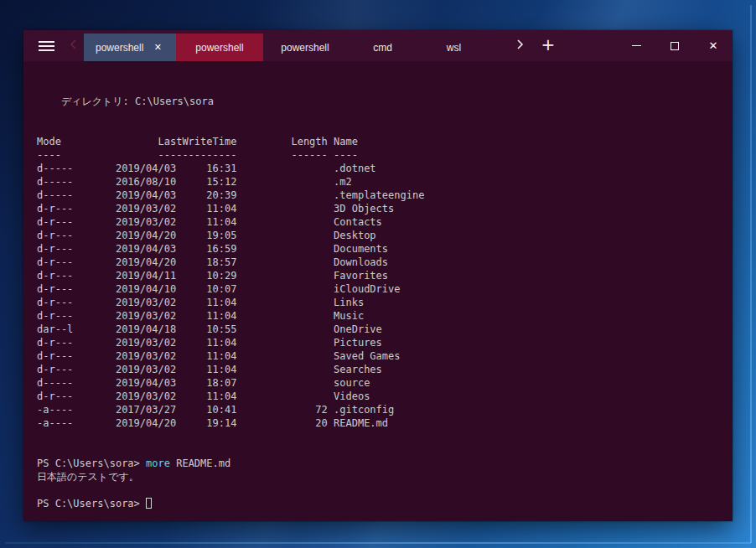  I want to click on terminal-line: PS C:\Users\sora>, so click(381, 504).